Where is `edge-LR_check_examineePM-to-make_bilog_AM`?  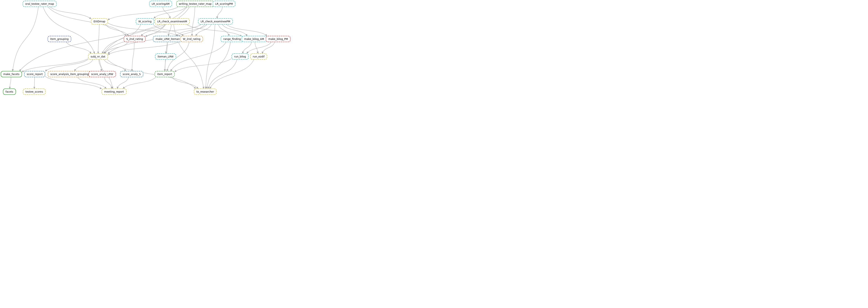
edge-LR_check_examineePM-to-make_bilog_AM is located at coordinates (235, 30).